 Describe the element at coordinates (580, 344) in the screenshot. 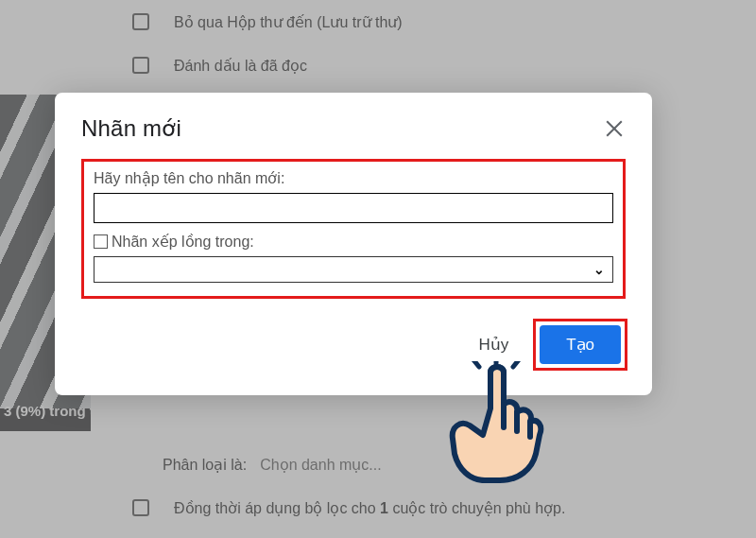

I see `highlight-box-create: Tạo` at that location.